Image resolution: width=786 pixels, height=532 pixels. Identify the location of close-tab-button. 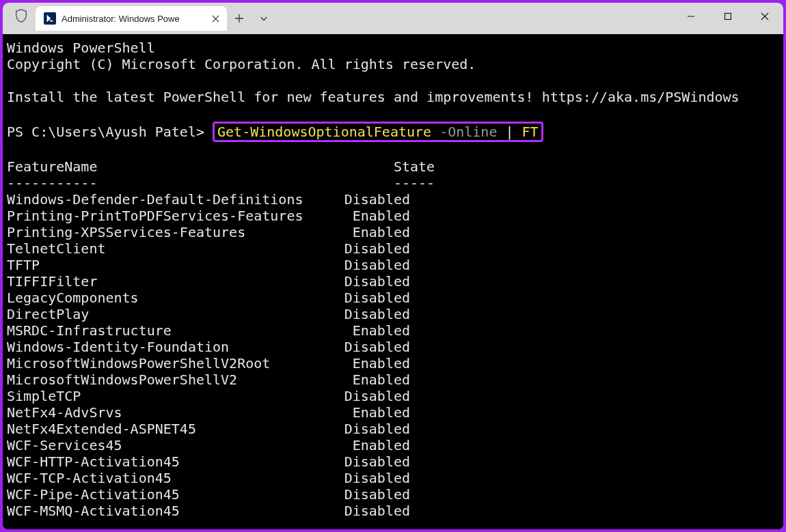
(215, 18).